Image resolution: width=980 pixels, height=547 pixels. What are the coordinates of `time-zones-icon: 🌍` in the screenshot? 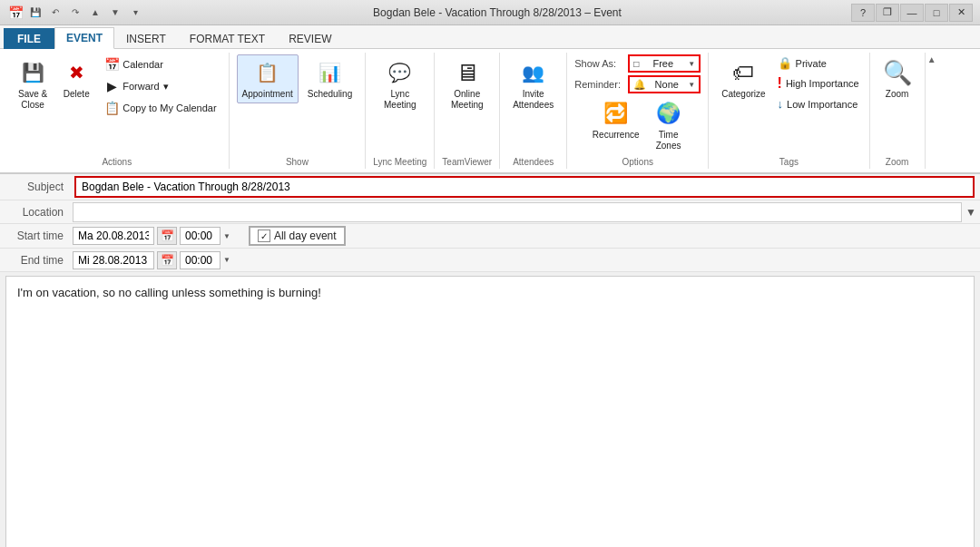 It's located at (669, 113).